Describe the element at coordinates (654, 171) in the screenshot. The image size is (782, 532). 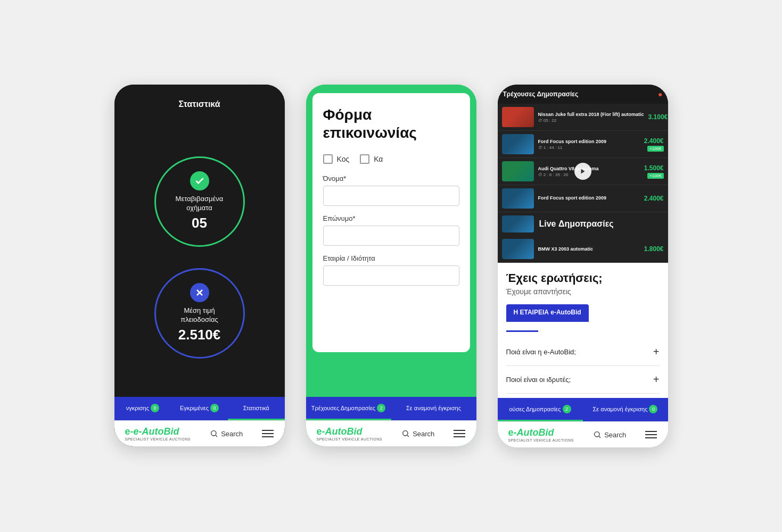
I see `car-price-col-3: 1.500€ +100€` at that location.